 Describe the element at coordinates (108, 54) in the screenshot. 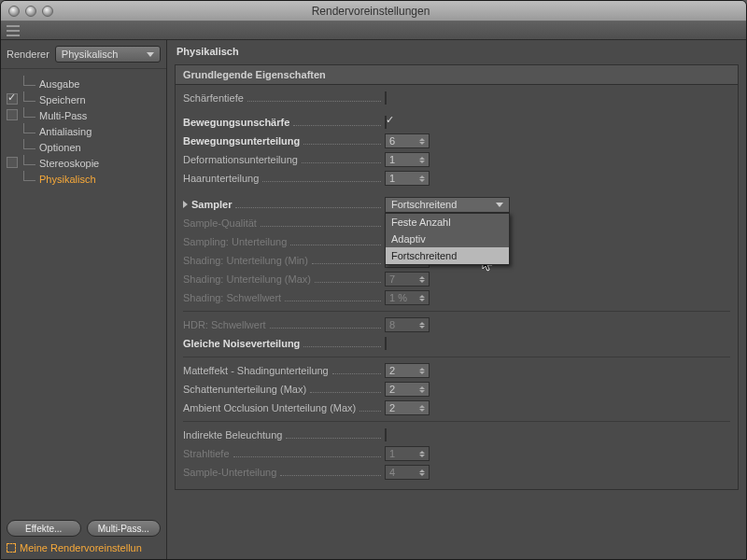

I see `renderer-dropdown: Physikalisch` at that location.